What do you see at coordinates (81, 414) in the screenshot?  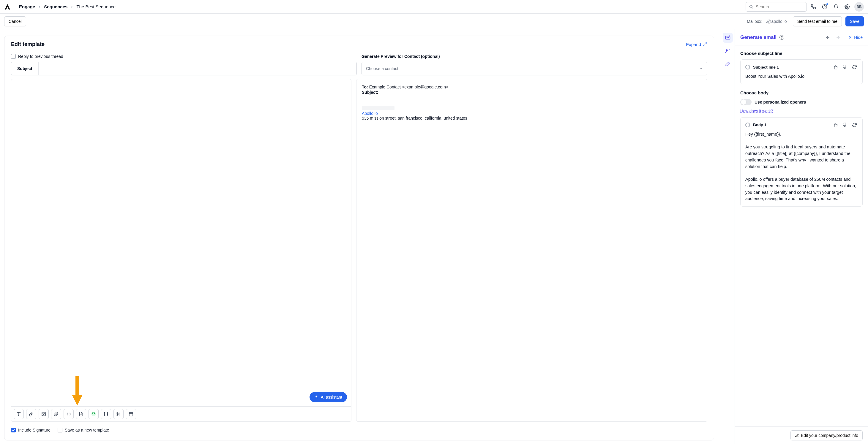 I see `insert-template-button` at bounding box center [81, 414].